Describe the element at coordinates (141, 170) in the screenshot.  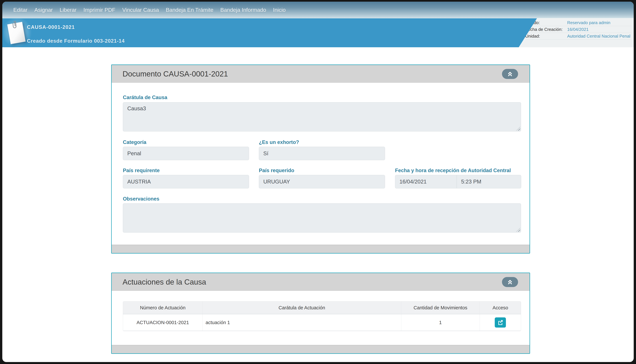
I see `pais-requirente-label: País requirente` at that location.